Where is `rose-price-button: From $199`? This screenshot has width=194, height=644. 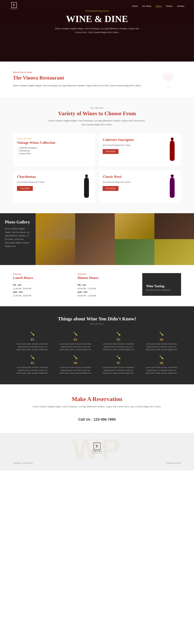
rose-price-button: From $199 is located at coordinates (111, 188).